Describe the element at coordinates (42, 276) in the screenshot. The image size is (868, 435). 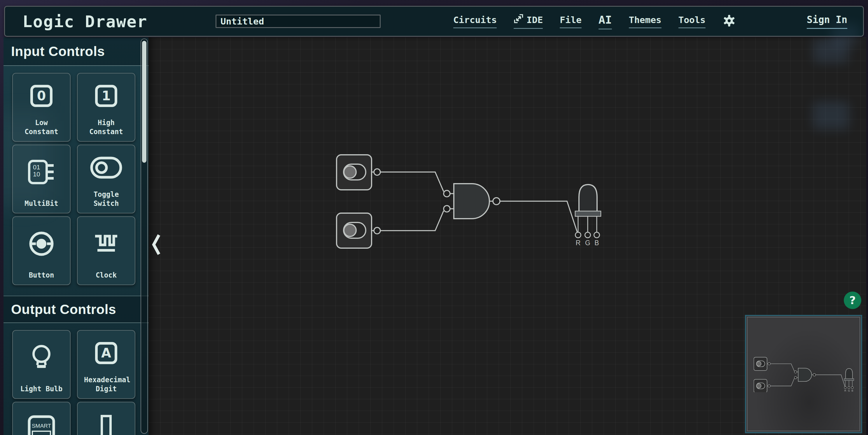
I see `palette-item-label: Button` at that location.